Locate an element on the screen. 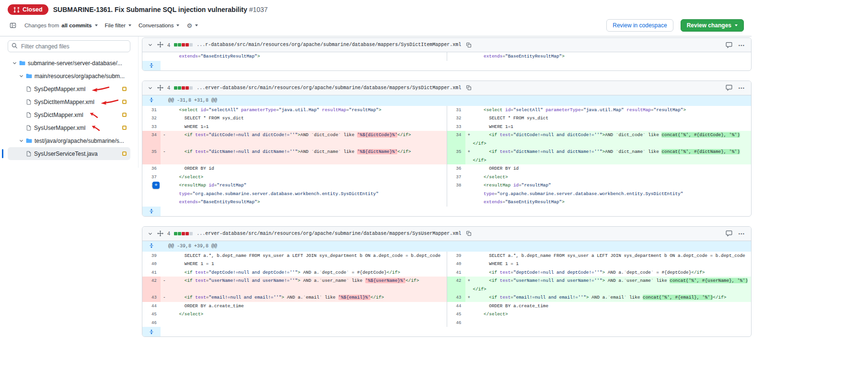 Image resolution: width=868 pixels, height=382 pixels. diff-row: 33 WHERE 1=133 WHERE 1=1 is located at coordinates (447, 127).